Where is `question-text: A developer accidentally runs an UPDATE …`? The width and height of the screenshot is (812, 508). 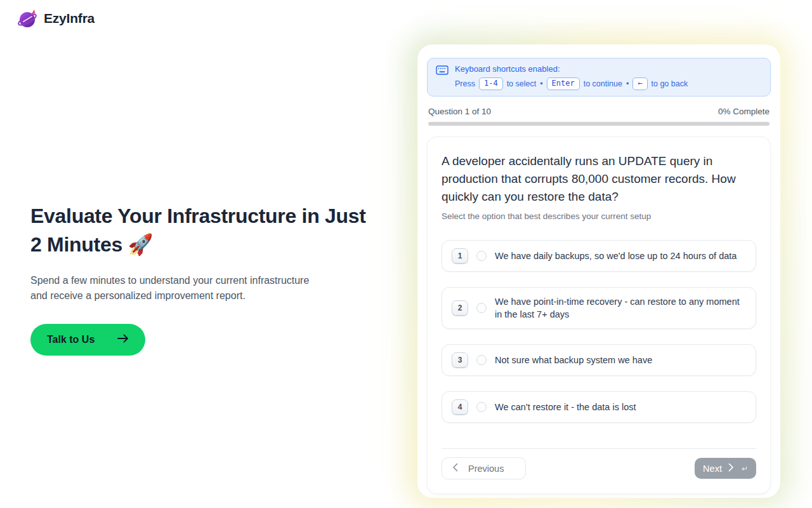 question-text: A developer accidentally runs an UPDATE … is located at coordinates (599, 179).